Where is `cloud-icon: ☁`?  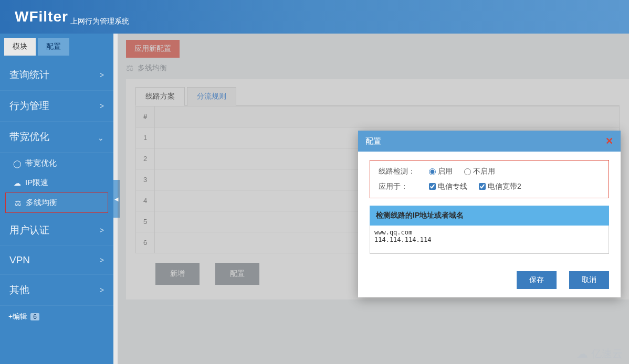 cloud-icon: ☁ is located at coordinates (582, 354).